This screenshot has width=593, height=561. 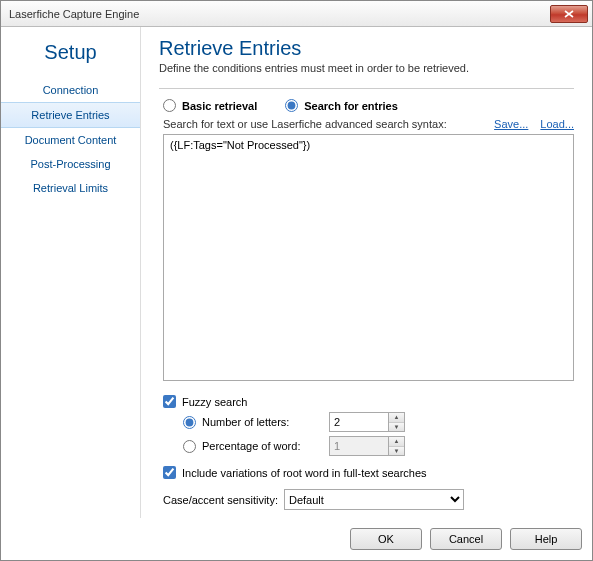 What do you see at coordinates (366, 48) in the screenshot?
I see `page-title: Retrieve Entries` at bounding box center [366, 48].